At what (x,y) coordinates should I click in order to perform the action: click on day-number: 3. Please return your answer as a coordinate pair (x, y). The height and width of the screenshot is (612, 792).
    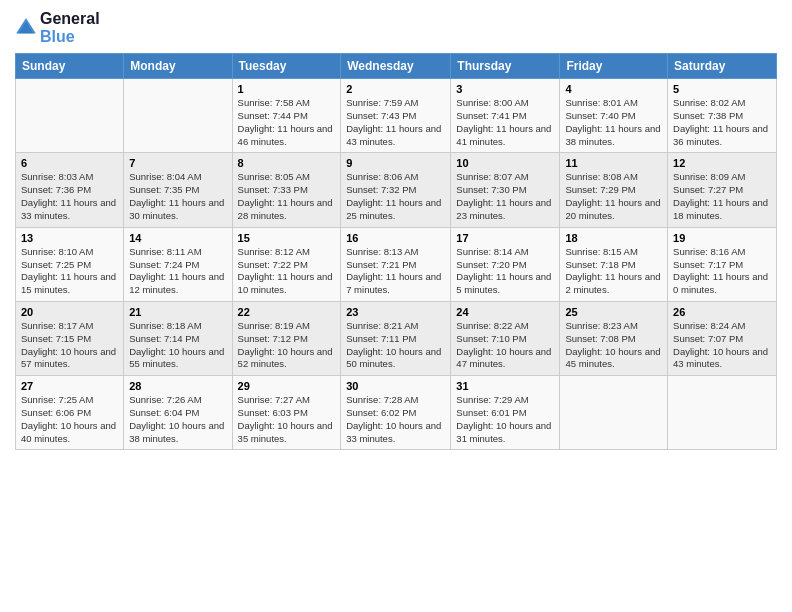
    Looking at the image, I should click on (505, 89).